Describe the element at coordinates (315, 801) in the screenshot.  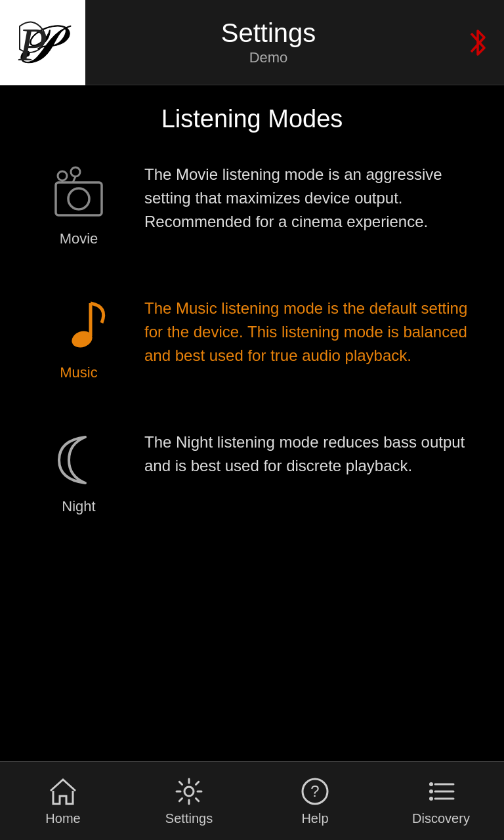
I see `nav-help: ? Help` at that location.